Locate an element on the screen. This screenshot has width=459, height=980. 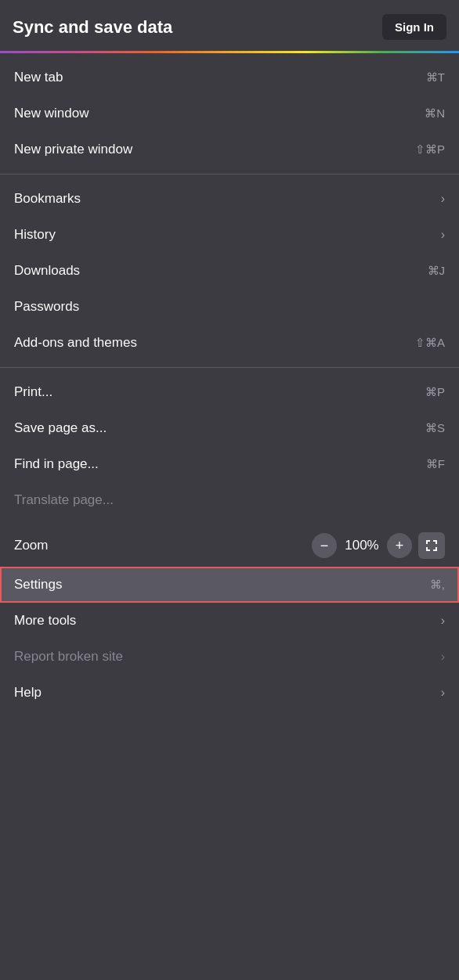
menu-item-new-window: New window ⌘N is located at coordinates (230, 113).